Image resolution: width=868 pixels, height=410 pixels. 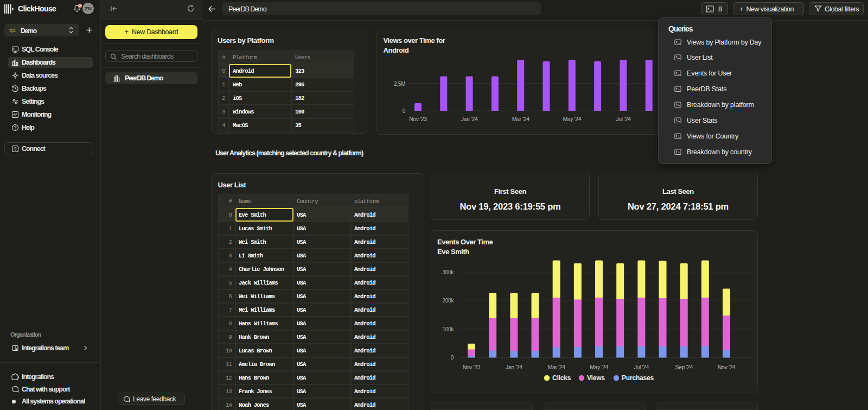 I want to click on svg-text: 300k, so click(x=449, y=273).